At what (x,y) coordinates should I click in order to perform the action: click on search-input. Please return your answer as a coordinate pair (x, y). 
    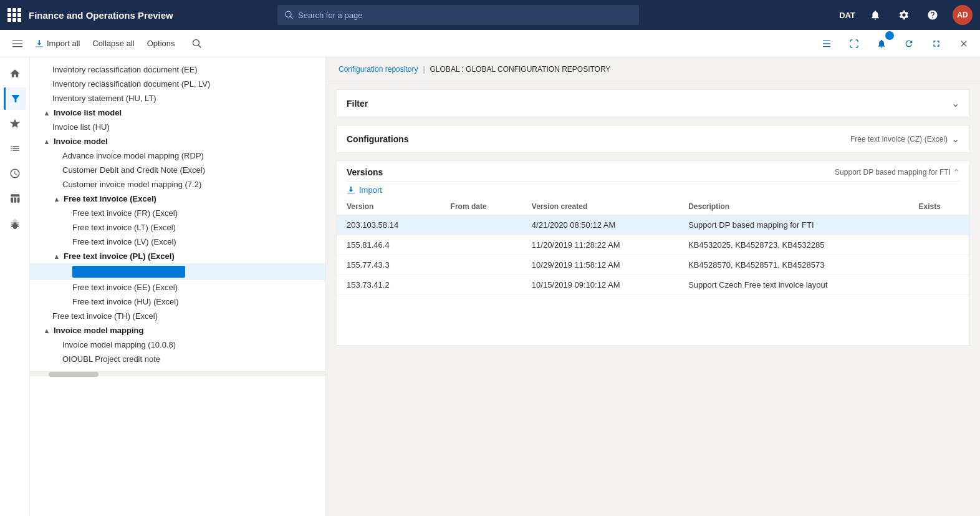
    Looking at the image, I should click on (465, 15).